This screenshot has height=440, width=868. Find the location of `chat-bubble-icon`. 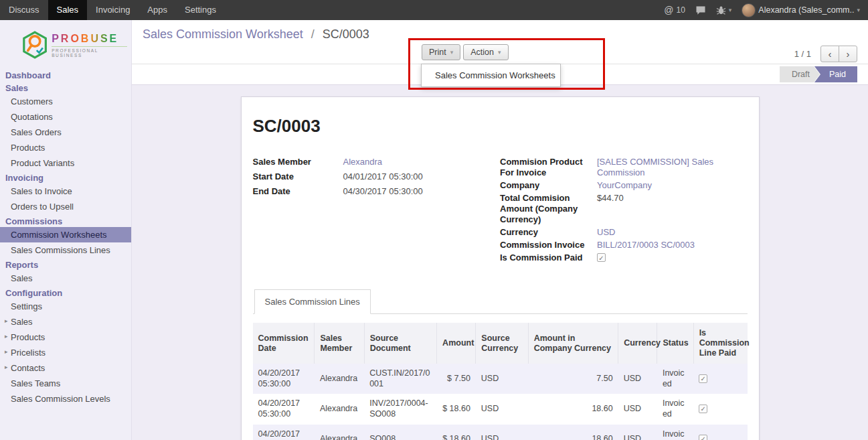

chat-bubble-icon is located at coordinates (701, 11).